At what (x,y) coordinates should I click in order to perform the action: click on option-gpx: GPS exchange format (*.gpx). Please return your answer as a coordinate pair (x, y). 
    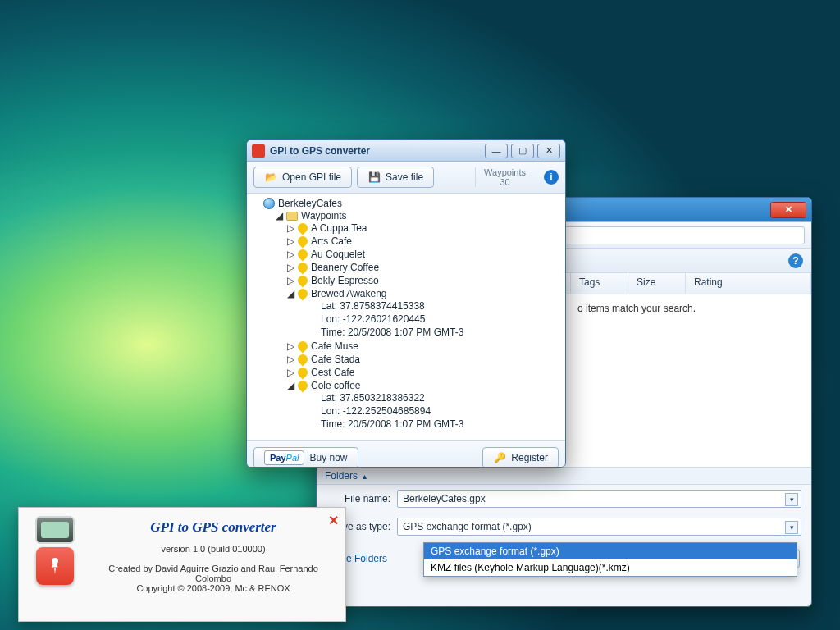
    Looking at the image, I should click on (610, 551).